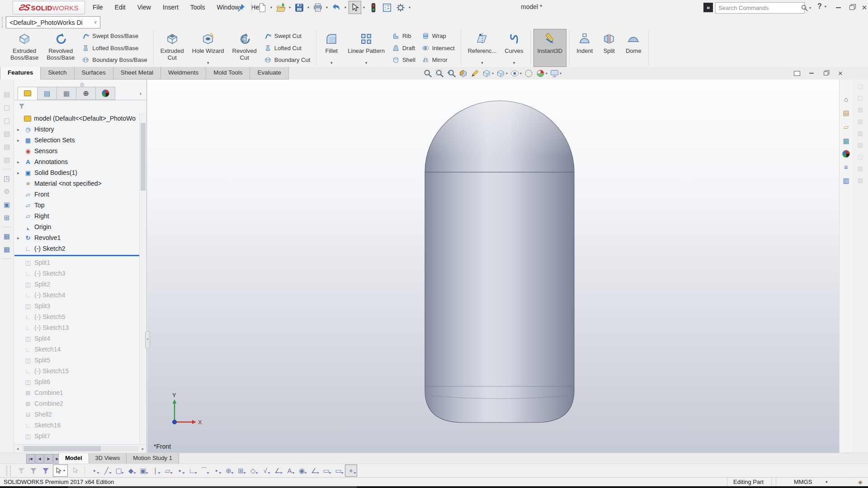 Image resolution: width=868 pixels, height=488 pixels. Describe the element at coordinates (475, 73) in the screenshot. I see `dynamic-annotation-views-button` at that location.